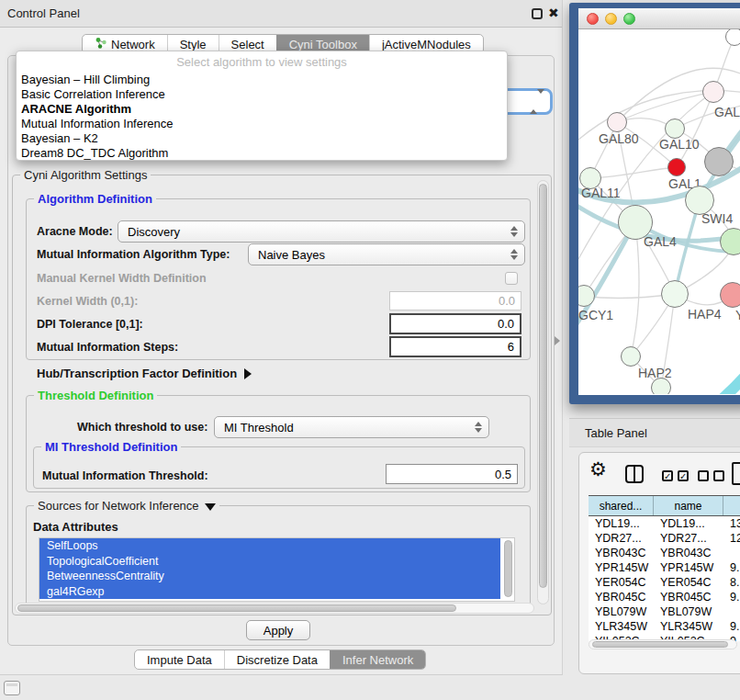 The height and width of the screenshot is (700, 740). Describe the element at coordinates (518, 254) in the screenshot. I see `combobox-stepper-icon` at that location.